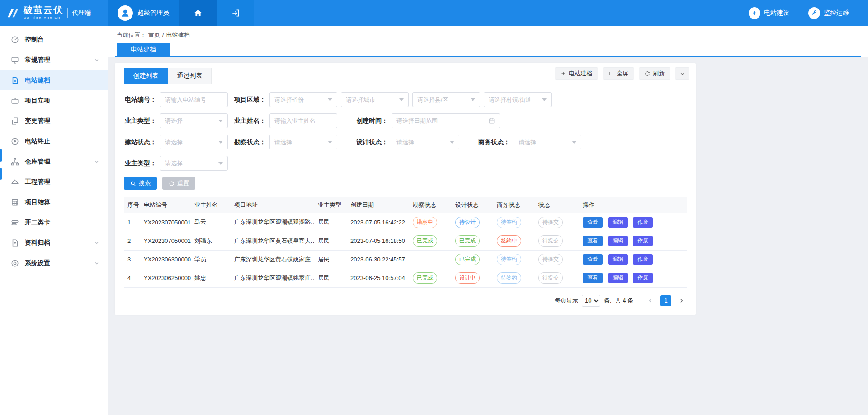  Describe the element at coordinates (651, 301) in the screenshot. I see `prev-page-button` at that location.